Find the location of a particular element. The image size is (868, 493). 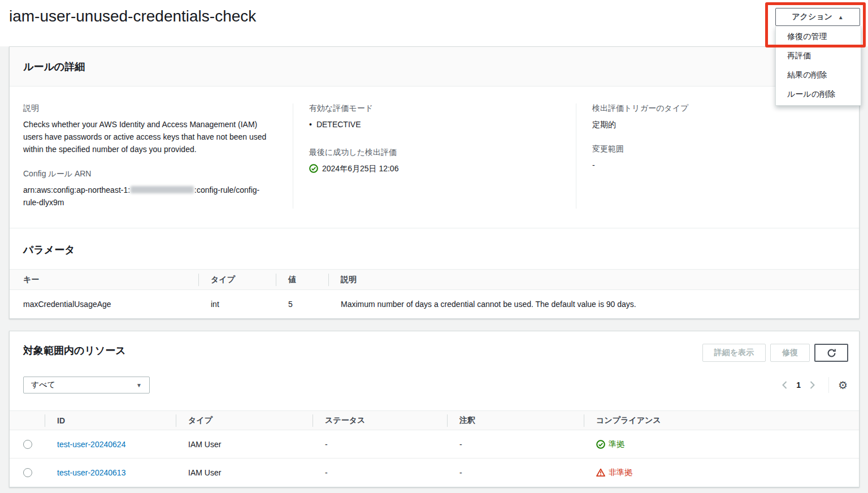

parameters-header-row: キー タイプ 値 説明 is located at coordinates (434, 280).